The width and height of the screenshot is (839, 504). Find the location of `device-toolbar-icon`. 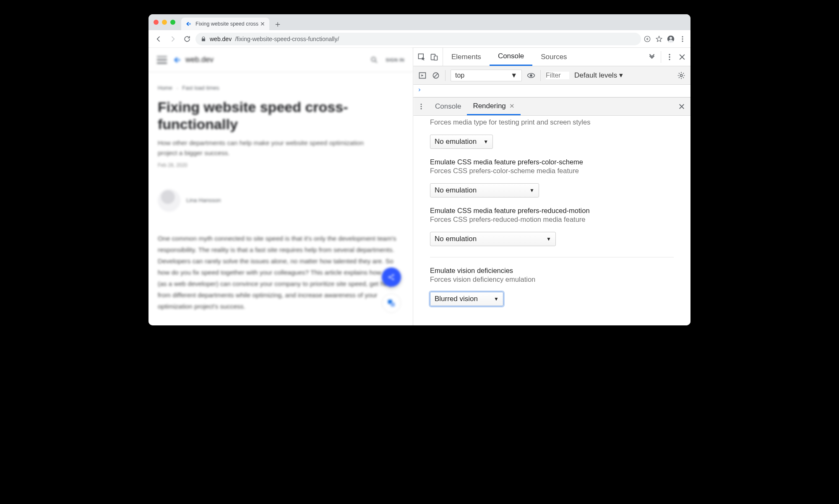

device-toolbar-icon is located at coordinates (434, 57).